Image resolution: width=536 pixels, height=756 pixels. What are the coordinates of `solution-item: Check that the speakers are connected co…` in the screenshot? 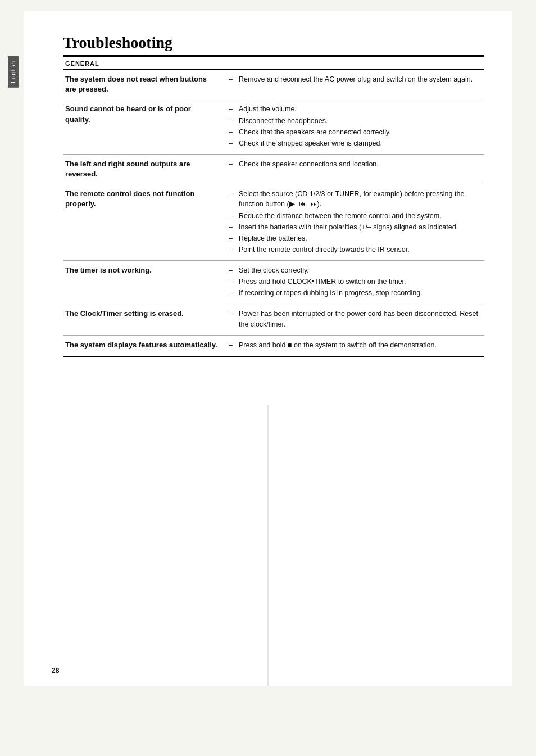 It's located at (355, 132).